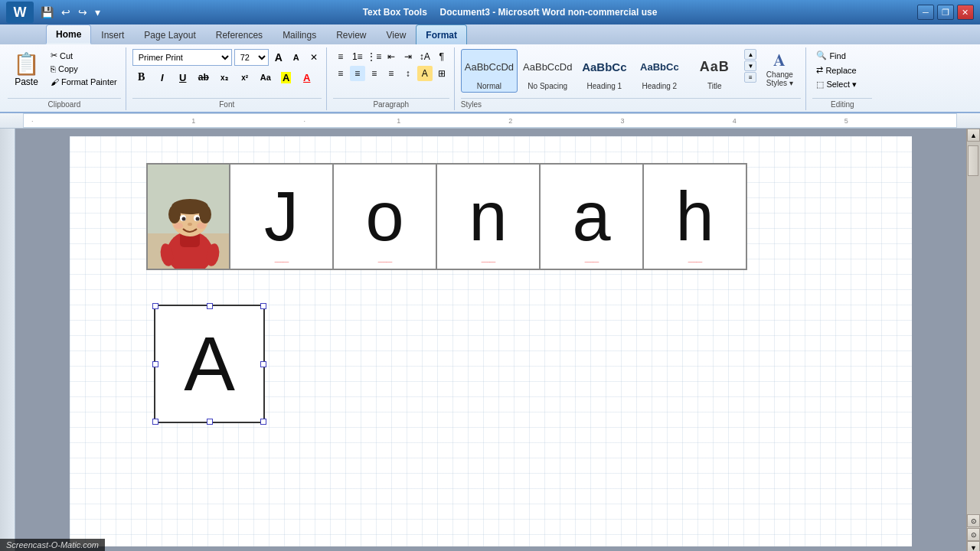 This screenshot has height=551, width=980. I want to click on scroll-next-page: ⊙, so click(974, 534).